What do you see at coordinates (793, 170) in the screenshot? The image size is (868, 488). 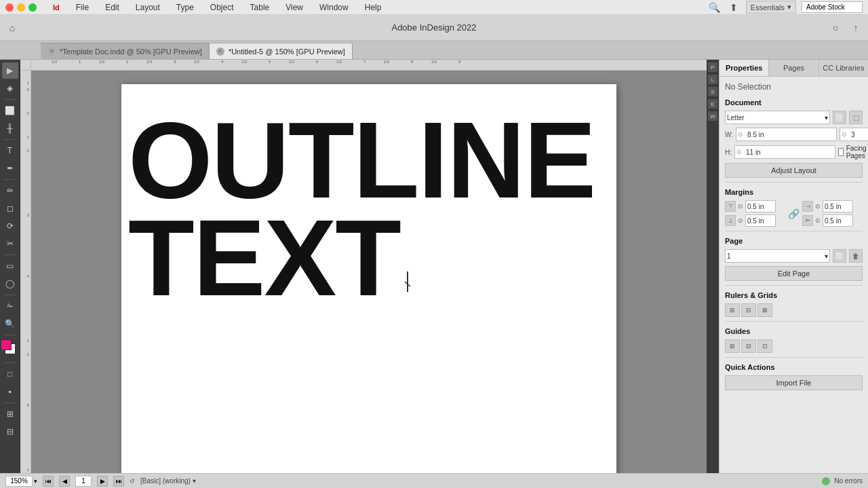 I see `adjust-layout-button: Adjust Layout` at bounding box center [793, 170].